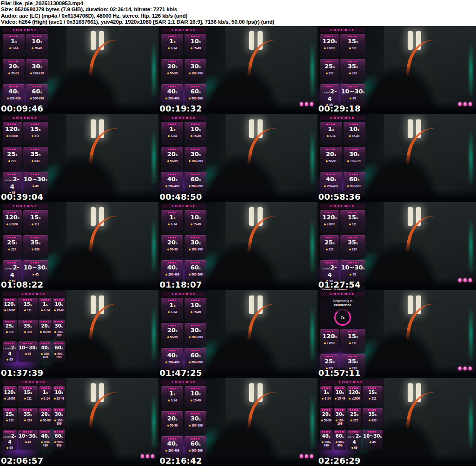 The height and width of the screenshot is (466, 476). What do you see at coordinates (195, 155) in the screenshot?
I see `tip-duration: 30s` at bounding box center [195, 155].